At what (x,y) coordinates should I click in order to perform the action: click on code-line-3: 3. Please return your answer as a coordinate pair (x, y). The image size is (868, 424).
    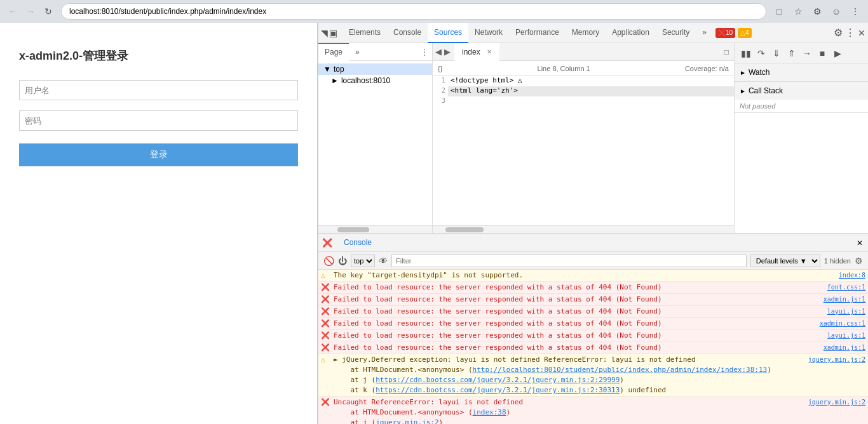
    Looking at the image, I should click on (583, 102).